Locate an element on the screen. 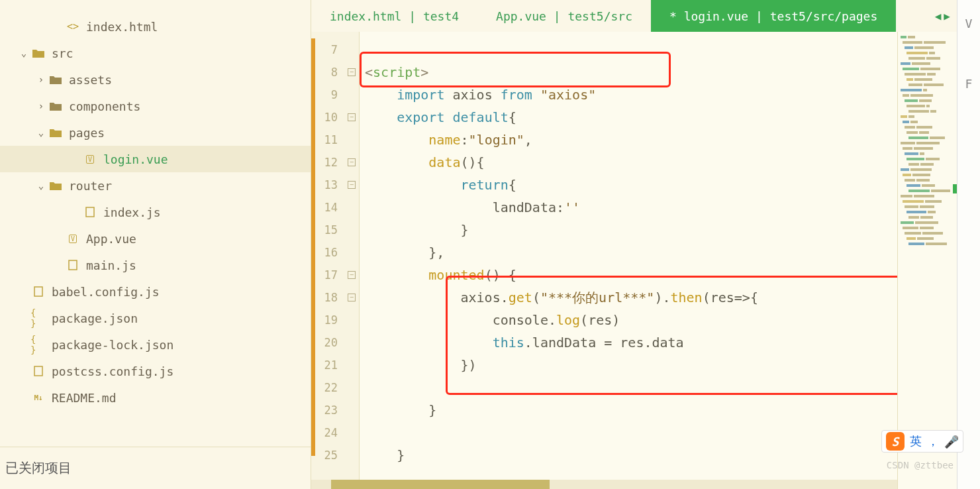  ime-punct: ， is located at coordinates (933, 441).